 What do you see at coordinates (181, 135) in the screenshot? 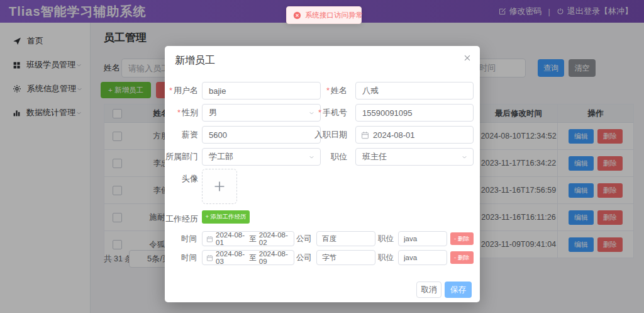
I see `salary-label: 薪资` at bounding box center [181, 135].